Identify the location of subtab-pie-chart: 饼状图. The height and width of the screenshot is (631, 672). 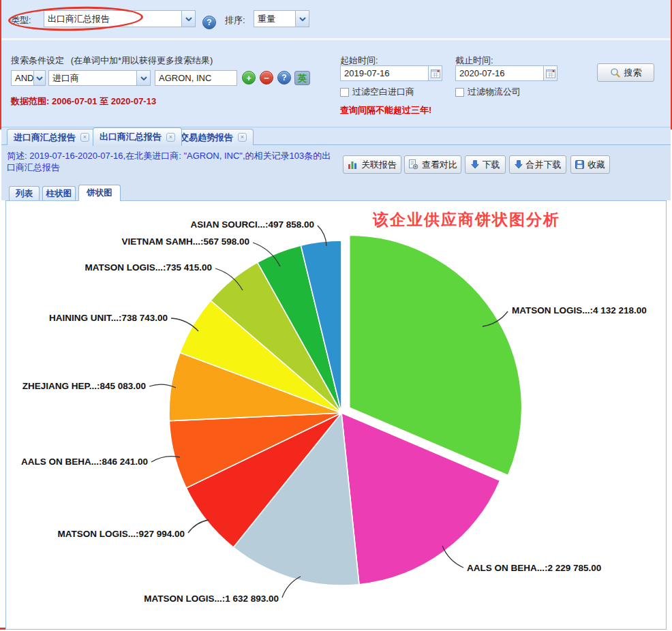
(100, 193).